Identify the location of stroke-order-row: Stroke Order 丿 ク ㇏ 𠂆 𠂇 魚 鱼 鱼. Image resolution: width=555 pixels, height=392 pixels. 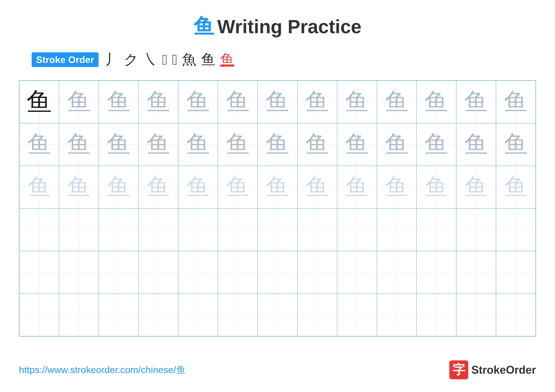
(133, 60).